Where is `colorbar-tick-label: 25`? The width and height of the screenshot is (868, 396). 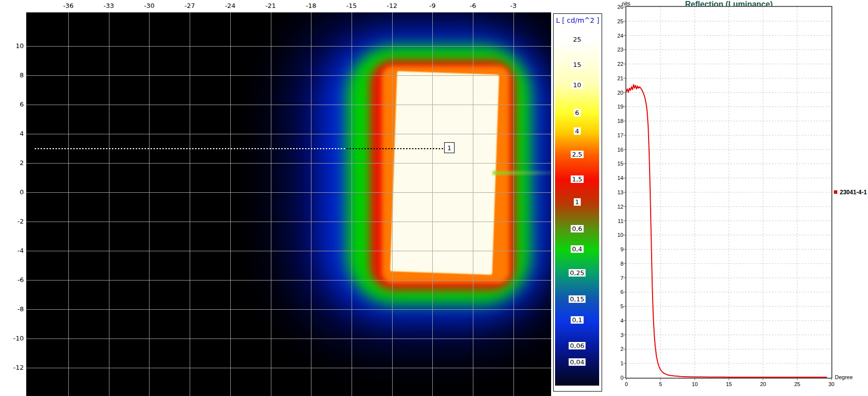 colorbar-tick-label: 25 is located at coordinates (577, 40).